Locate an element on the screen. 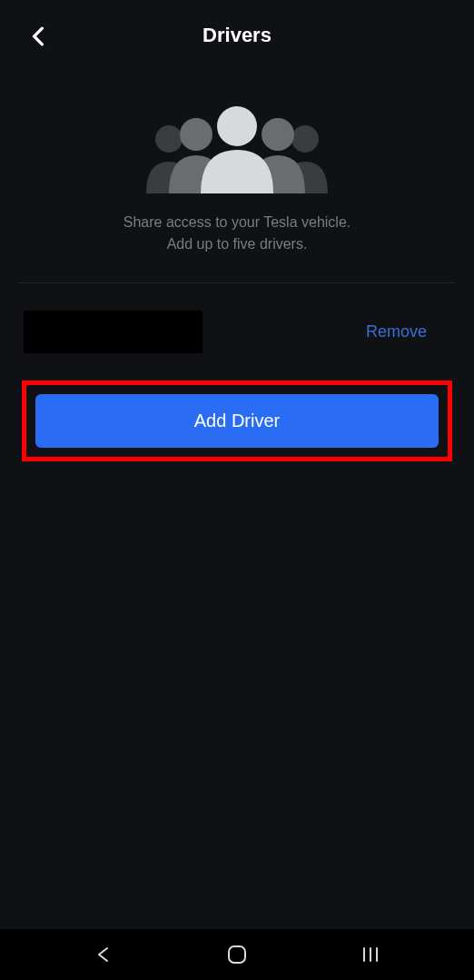 This screenshot has height=980, width=474. nav-home-button is located at coordinates (237, 955).